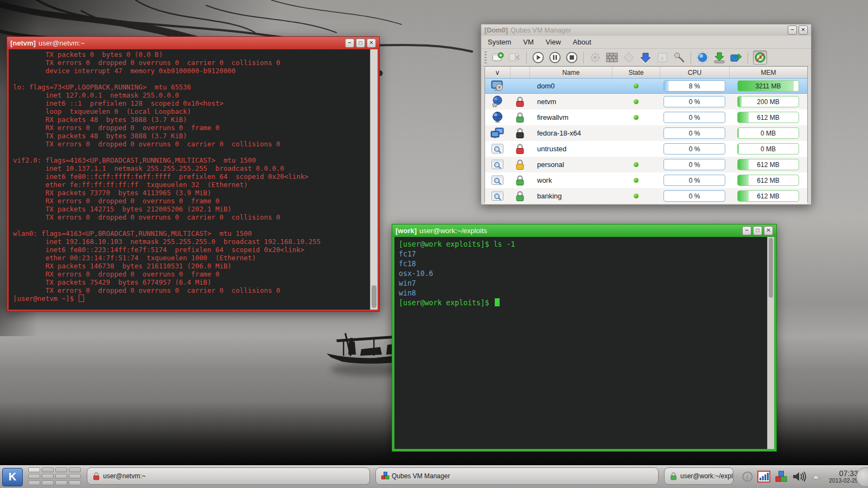  Describe the element at coordinates (799, 477) in the screenshot. I see `volume-icon` at that location.